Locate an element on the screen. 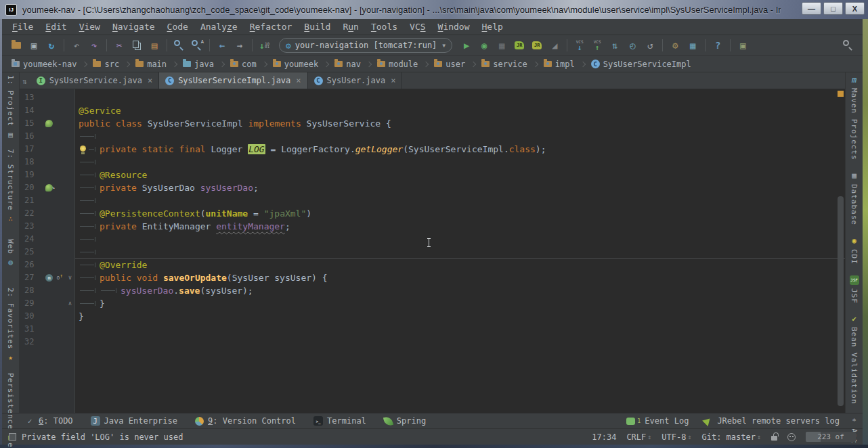 The width and height of the screenshot is (868, 448). spring-bean-icon is located at coordinates (49, 123).